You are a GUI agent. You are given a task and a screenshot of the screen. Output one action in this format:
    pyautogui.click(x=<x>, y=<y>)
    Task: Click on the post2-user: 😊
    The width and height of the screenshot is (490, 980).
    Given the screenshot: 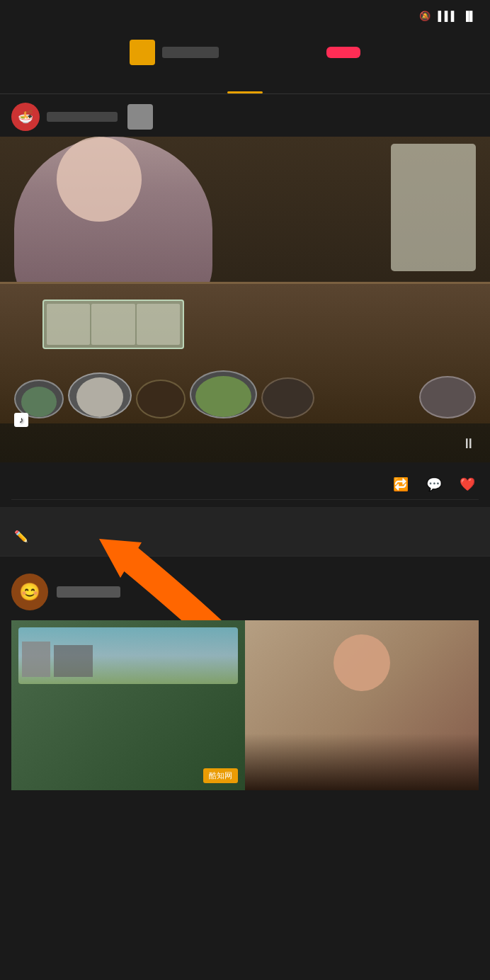 What is the action you would take?
    pyautogui.click(x=66, y=592)
    